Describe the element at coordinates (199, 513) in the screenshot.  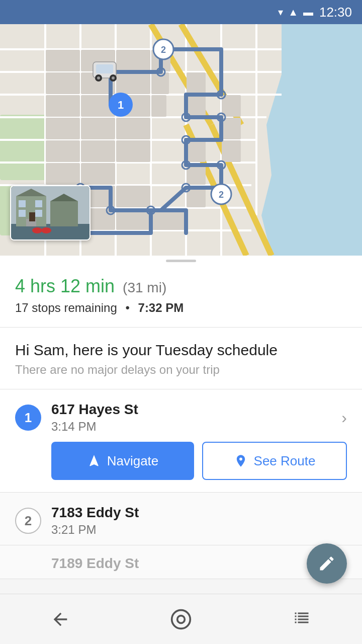
I see `stop-2-address: 7183 Eddy St` at that location.